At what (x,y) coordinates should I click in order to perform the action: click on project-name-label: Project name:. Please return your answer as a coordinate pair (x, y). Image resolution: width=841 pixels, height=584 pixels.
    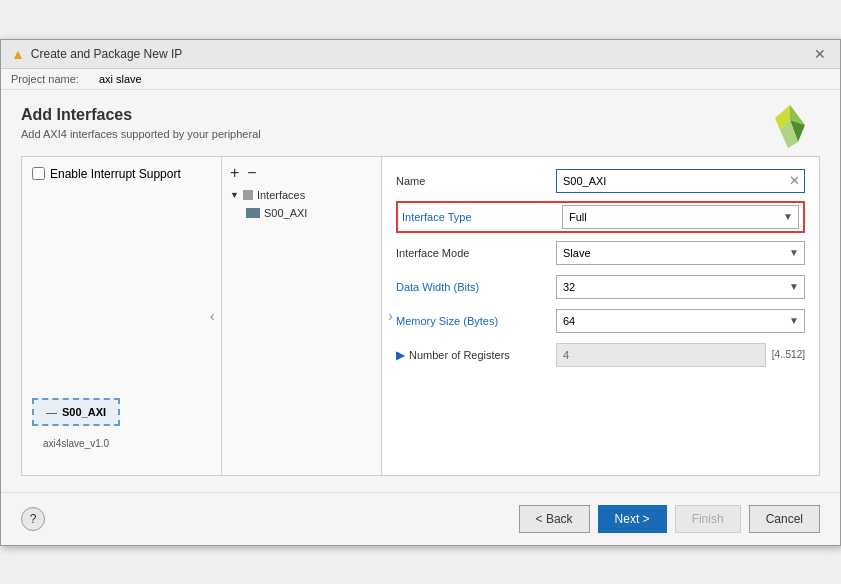
    Looking at the image, I should click on (45, 79).